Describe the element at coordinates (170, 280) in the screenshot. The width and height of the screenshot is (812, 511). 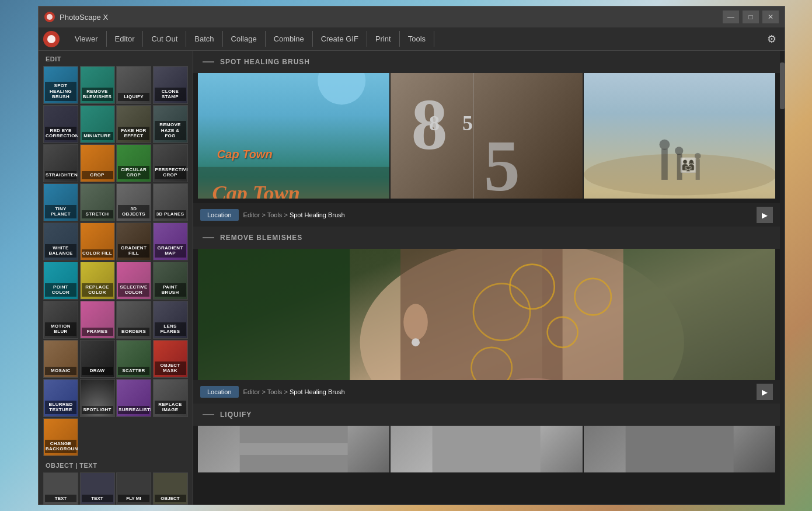
I see `tool-paint-brush: PAINT BRUSH` at that location.